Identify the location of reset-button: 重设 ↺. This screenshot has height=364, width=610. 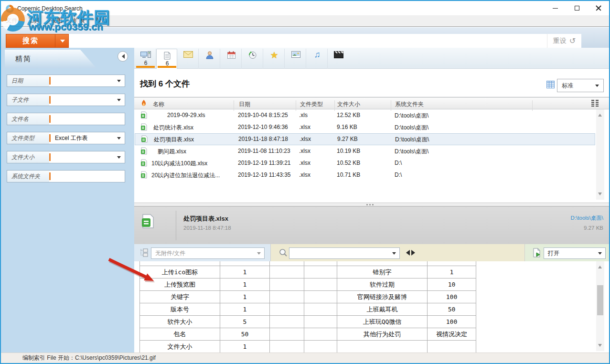
(564, 41).